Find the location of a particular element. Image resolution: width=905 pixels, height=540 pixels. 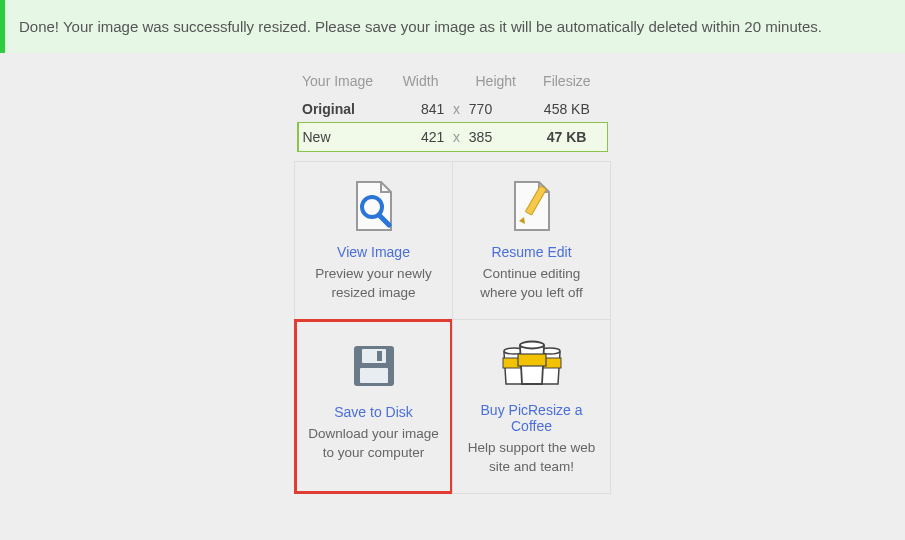

save-to-disk-link: Save to Disk is located at coordinates (374, 412).